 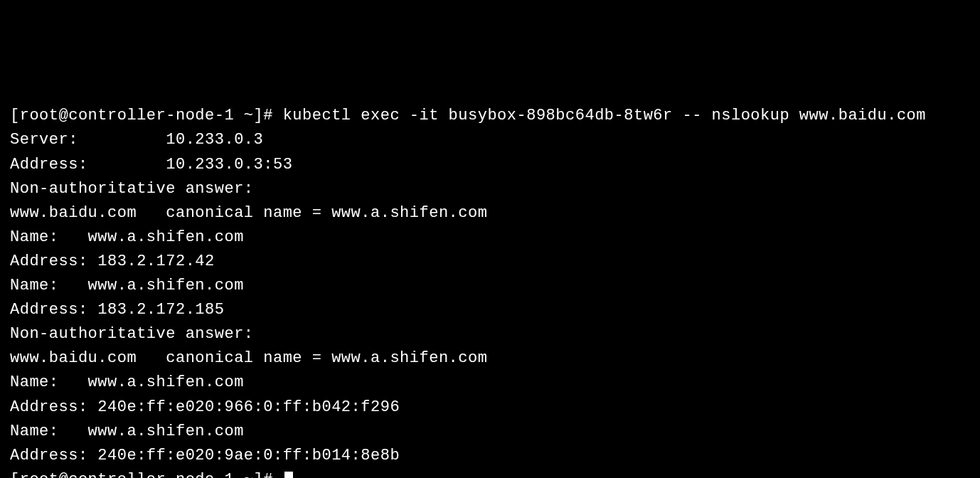 I want to click on terminal-line: Server: 10.233.0.3, so click(x=490, y=140).